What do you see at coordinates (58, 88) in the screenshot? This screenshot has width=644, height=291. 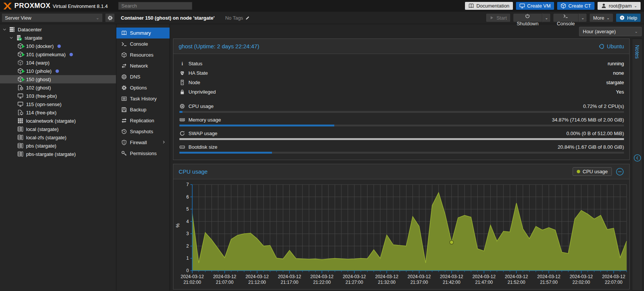 I see `tree-item-ct-102-template: 102 (ghost)` at bounding box center [58, 88].